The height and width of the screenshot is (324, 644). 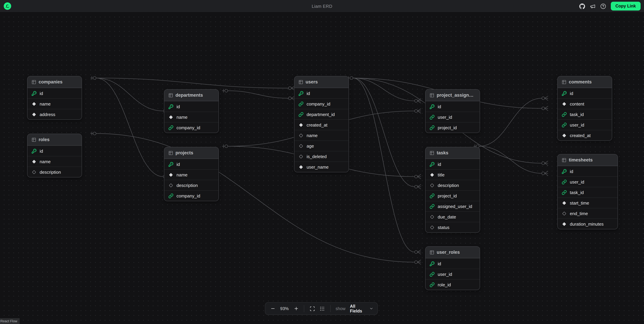 I want to click on column-row-age: age, so click(x=322, y=146).